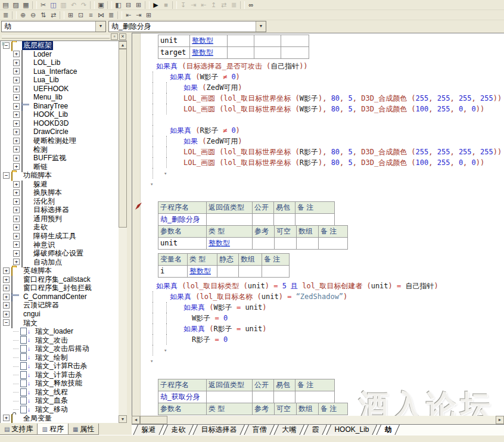  Describe the element at coordinates (129, 234) in the screenshot. I see `panel-splitter` at that location.